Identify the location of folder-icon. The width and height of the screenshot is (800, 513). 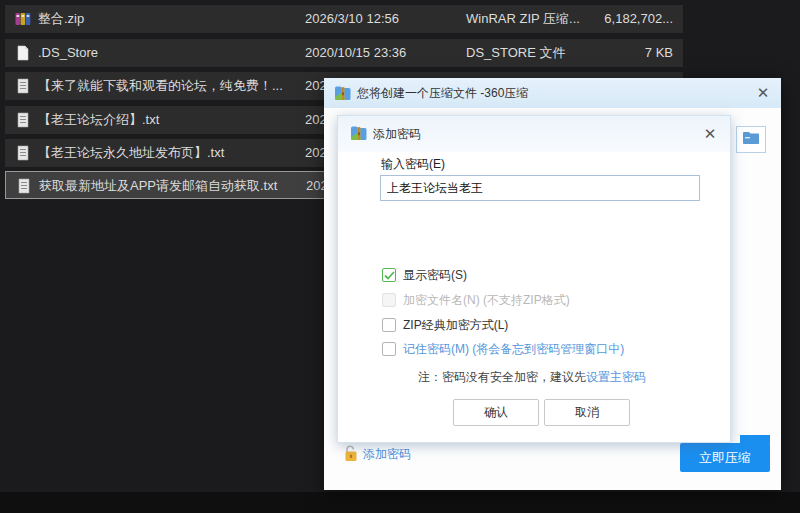
(751, 138).